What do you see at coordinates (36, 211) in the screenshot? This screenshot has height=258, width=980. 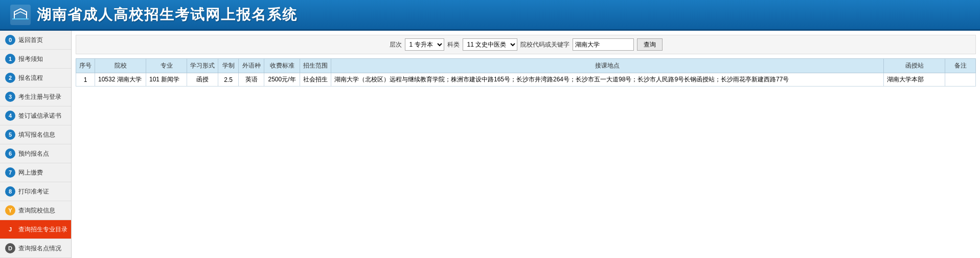 I see `sidebar-item-query-school: Y查询院校信息` at bounding box center [36, 211].